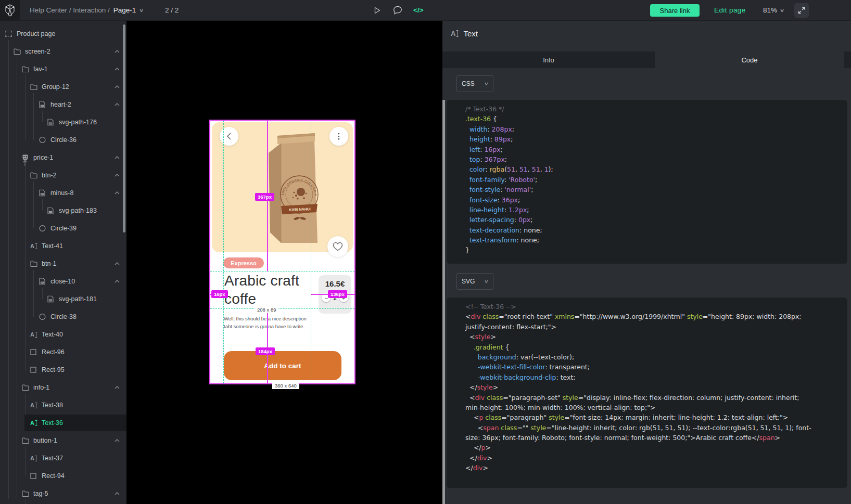  What do you see at coordinates (656, 368) in the screenshot?
I see `code-line: -webkit-text-fill-color: transparent;` at bounding box center [656, 368].